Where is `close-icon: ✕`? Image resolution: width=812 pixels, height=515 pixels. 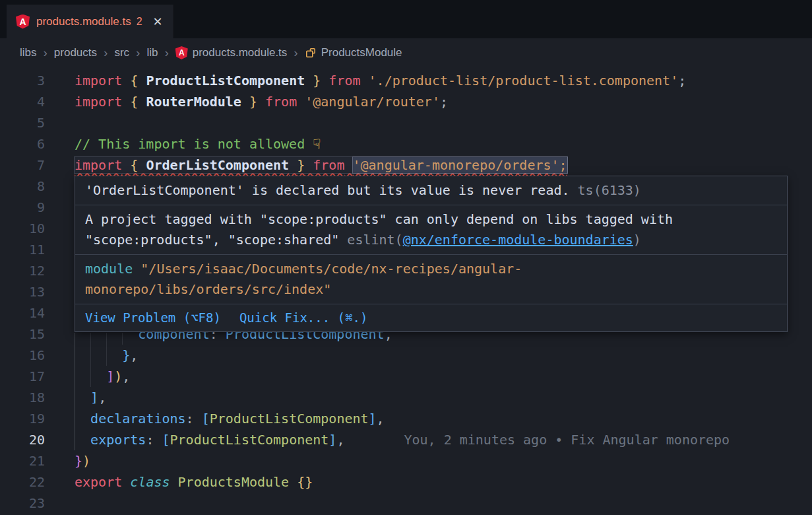 close-icon: ✕ is located at coordinates (158, 22).